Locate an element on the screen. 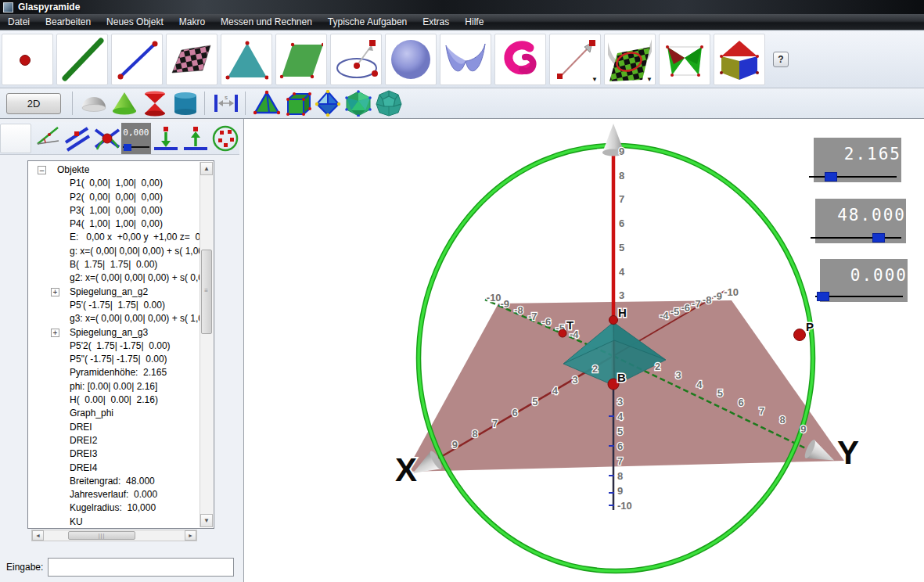 Image resolution: width=924 pixels, height=582 pixels. tree-item-label: KU is located at coordinates (77, 522).